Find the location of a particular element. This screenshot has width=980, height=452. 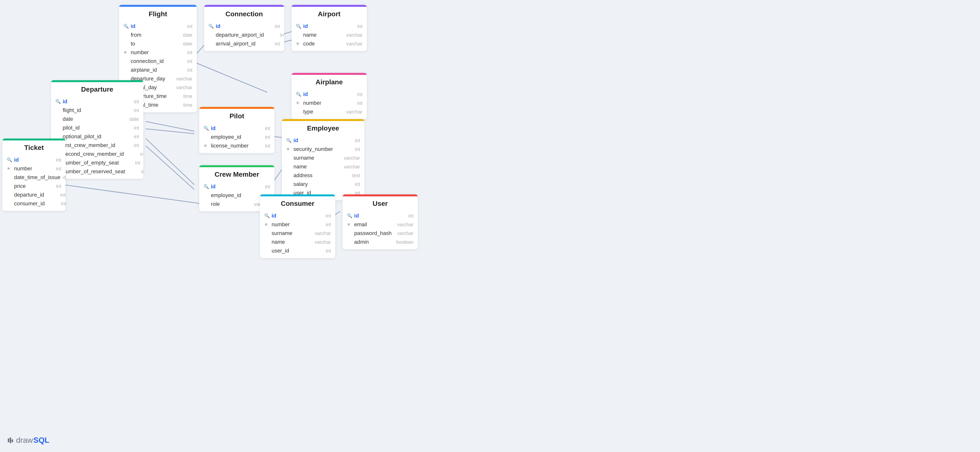

table-row: admin boolean is located at coordinates (380, 242).